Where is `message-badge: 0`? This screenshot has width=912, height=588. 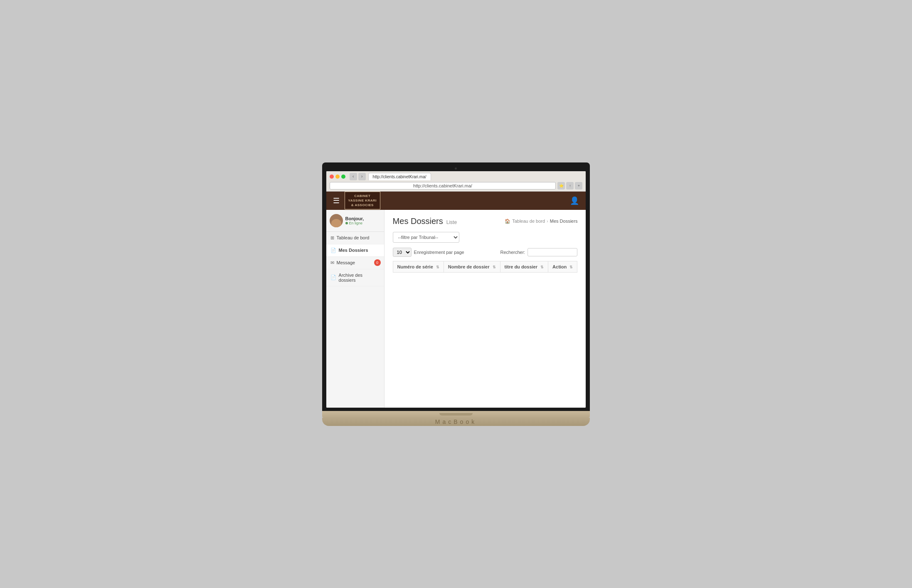 message-badge: 0 is located at coordinates (377, 263).